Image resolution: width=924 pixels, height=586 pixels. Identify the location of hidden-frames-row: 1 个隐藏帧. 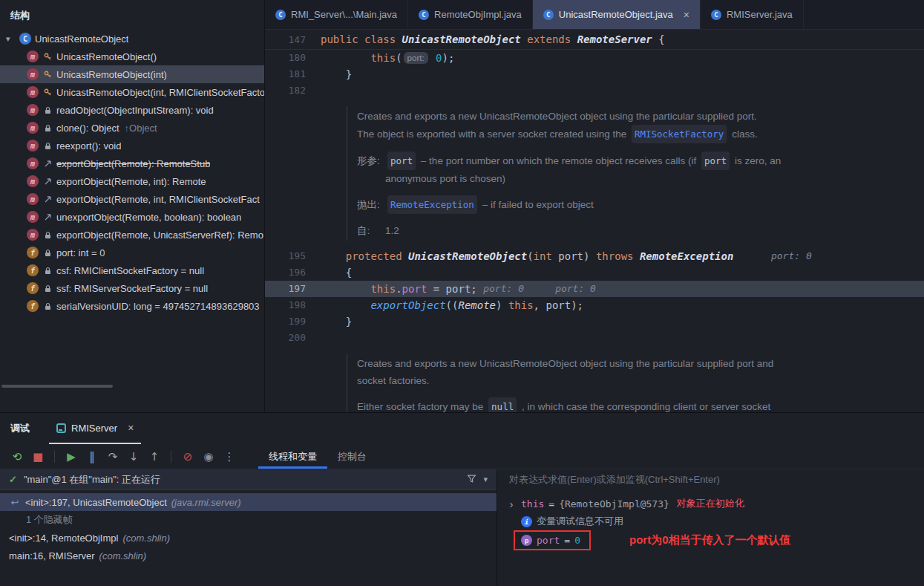
(248, 520).